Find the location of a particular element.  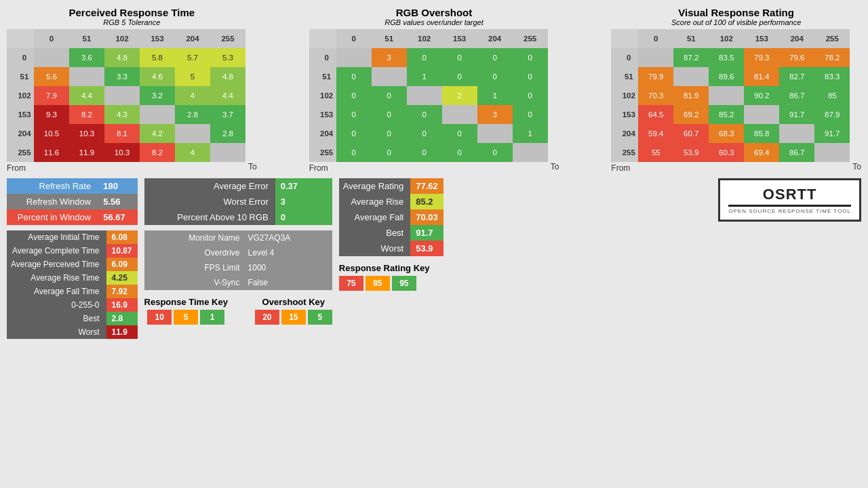

avg-fall-value: 7.92 is located at coordinates (122, 291).